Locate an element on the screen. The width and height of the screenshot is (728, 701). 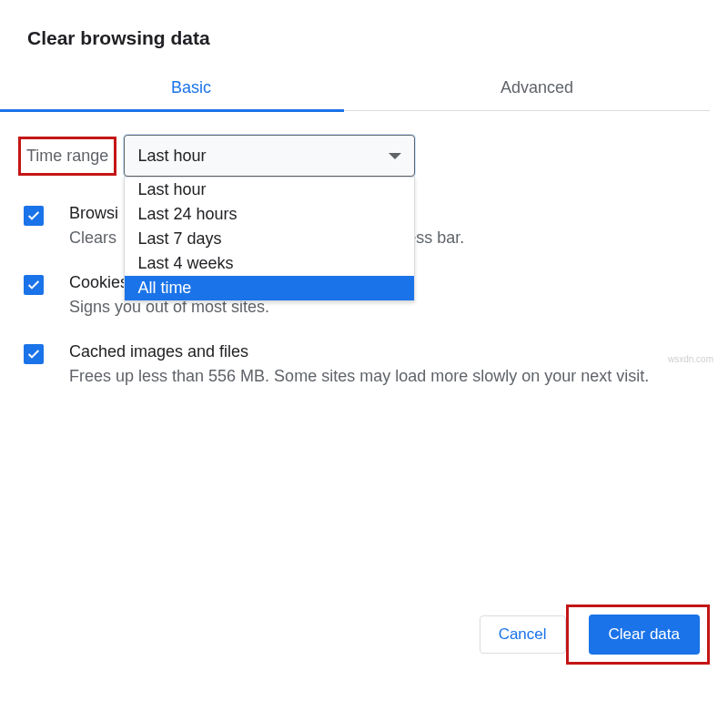
tab-advanced: Advanced is located at coordinates (537, 87).